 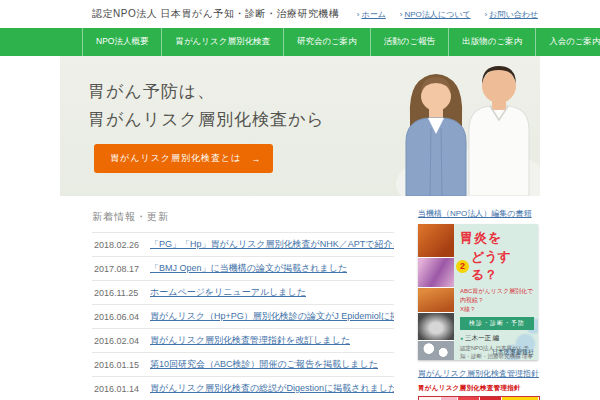 I want to click on book-author: 三木一正 編, so click(x=497, y=338).